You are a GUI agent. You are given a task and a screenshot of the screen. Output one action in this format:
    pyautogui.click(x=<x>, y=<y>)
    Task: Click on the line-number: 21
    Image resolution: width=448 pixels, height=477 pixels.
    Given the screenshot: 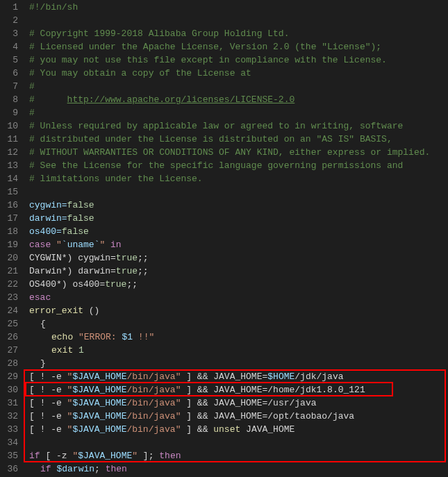 What is the action you would take?
    pyautogui.click(x=9, y=271)
    